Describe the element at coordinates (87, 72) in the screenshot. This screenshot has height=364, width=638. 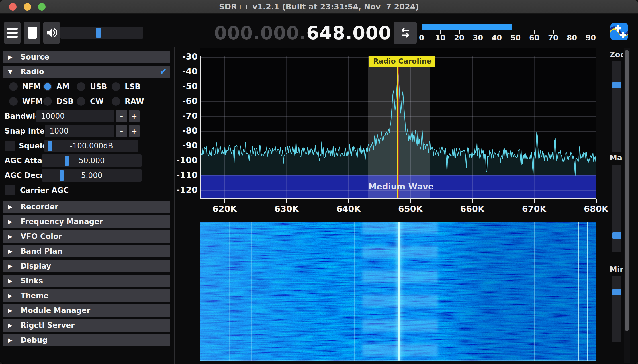
I see `sidebar-item-radio: ▼ Radio ✔` at that location.